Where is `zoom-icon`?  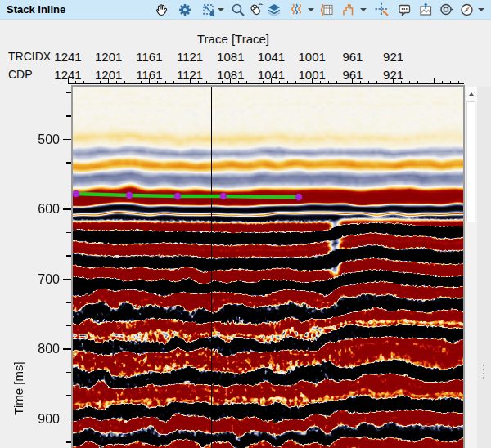
zoom-icon is located at coordinates (238, 10).